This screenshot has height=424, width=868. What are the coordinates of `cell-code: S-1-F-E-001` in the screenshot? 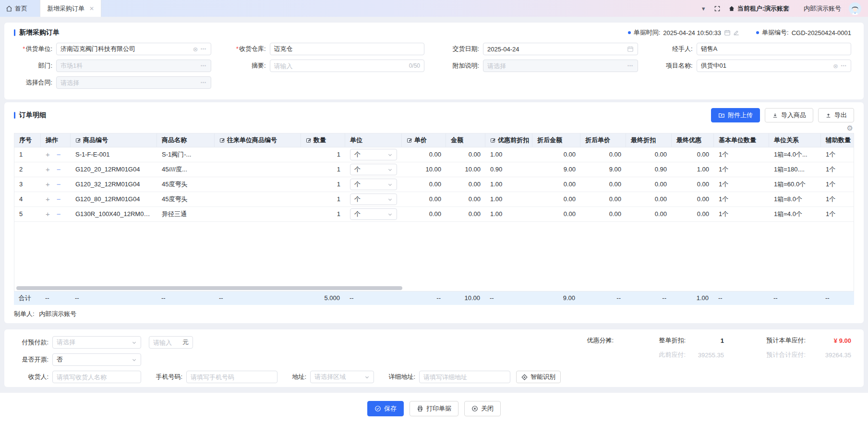 It's located at (114, 155).